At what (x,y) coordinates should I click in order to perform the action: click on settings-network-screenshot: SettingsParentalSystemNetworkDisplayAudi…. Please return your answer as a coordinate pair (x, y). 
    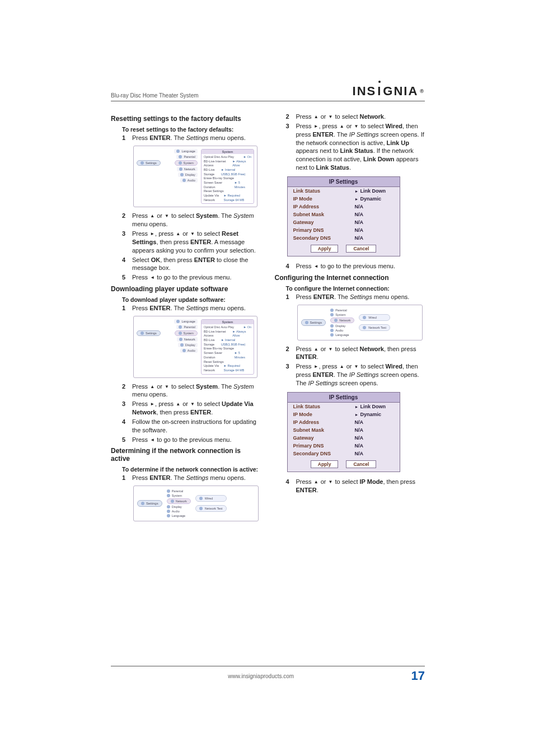
    Looking at the image, I should click on (196, 503).